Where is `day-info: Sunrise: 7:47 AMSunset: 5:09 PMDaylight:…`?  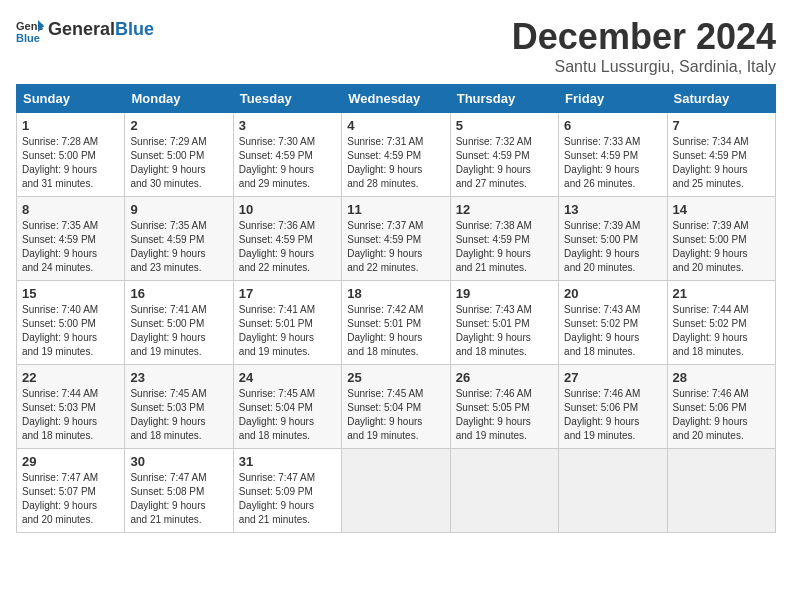 day-info: Sunrise: 7:47 AMSunset: 5:09 PMDaylight:… is located at coordinates (277, 498).